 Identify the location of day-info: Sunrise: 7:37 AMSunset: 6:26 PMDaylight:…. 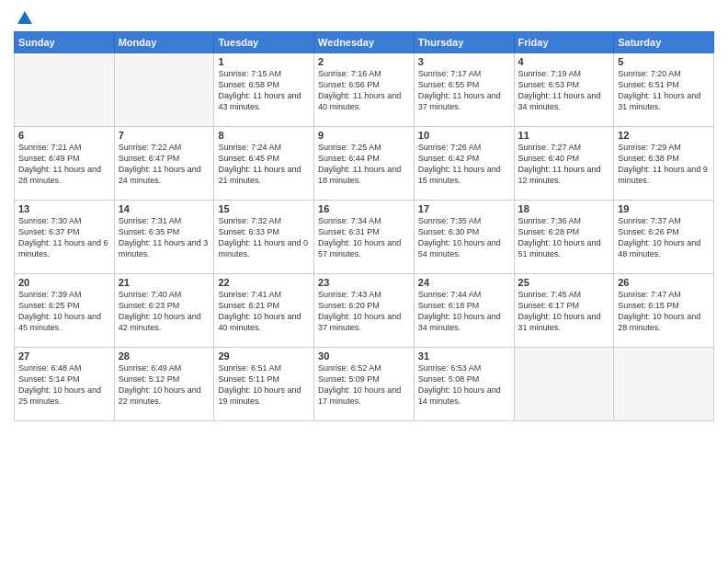
(664, 237).